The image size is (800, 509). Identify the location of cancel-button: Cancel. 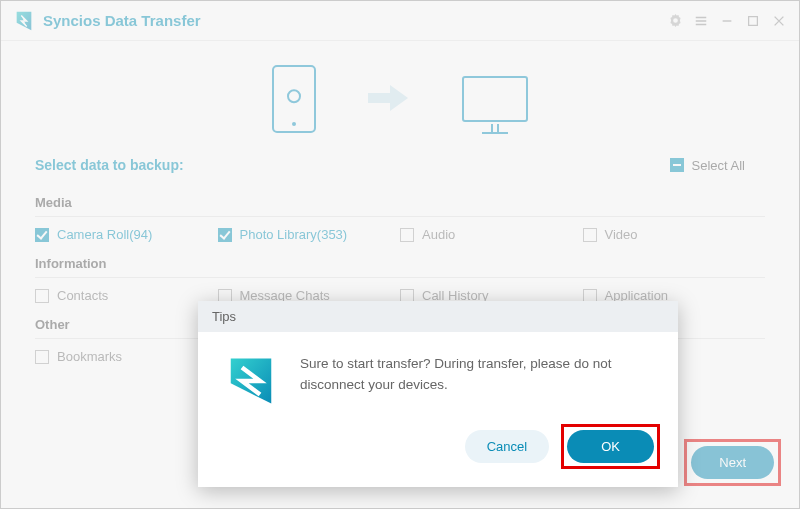
(507, 446).